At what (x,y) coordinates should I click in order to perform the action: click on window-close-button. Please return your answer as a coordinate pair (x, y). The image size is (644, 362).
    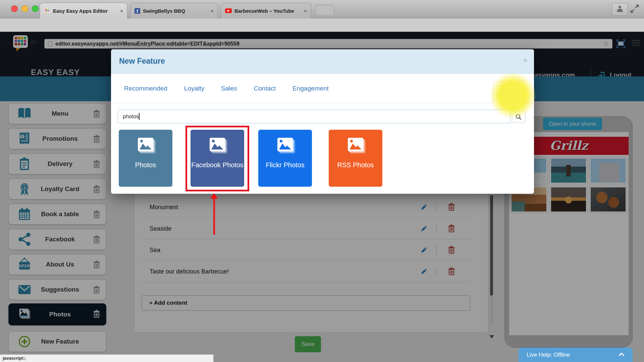
    Looking at the image, I should click on (14, 9).